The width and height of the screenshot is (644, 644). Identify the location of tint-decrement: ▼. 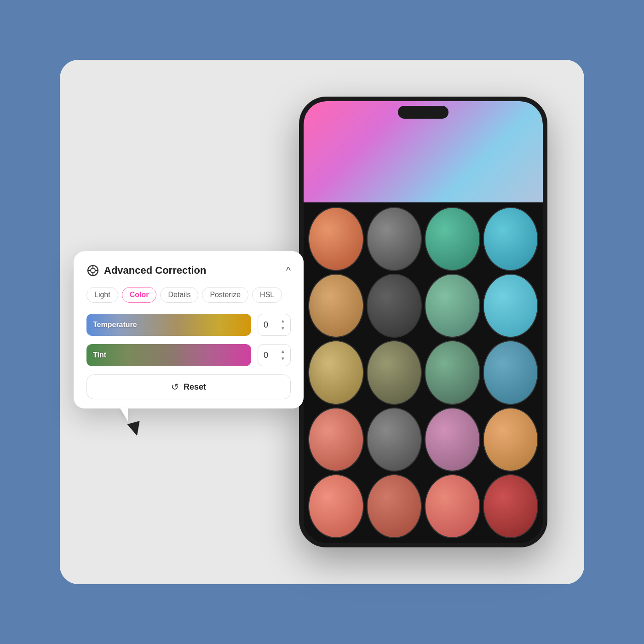
(283, 359).